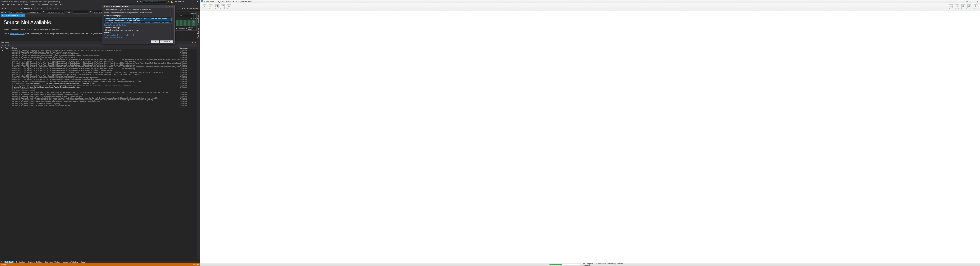 The height and width of the screenshot is (266, 980). What do you see at coordinates (187, 2) in the screenshot?
I see `minimize-button: ─` at bounding box center [187, 2].